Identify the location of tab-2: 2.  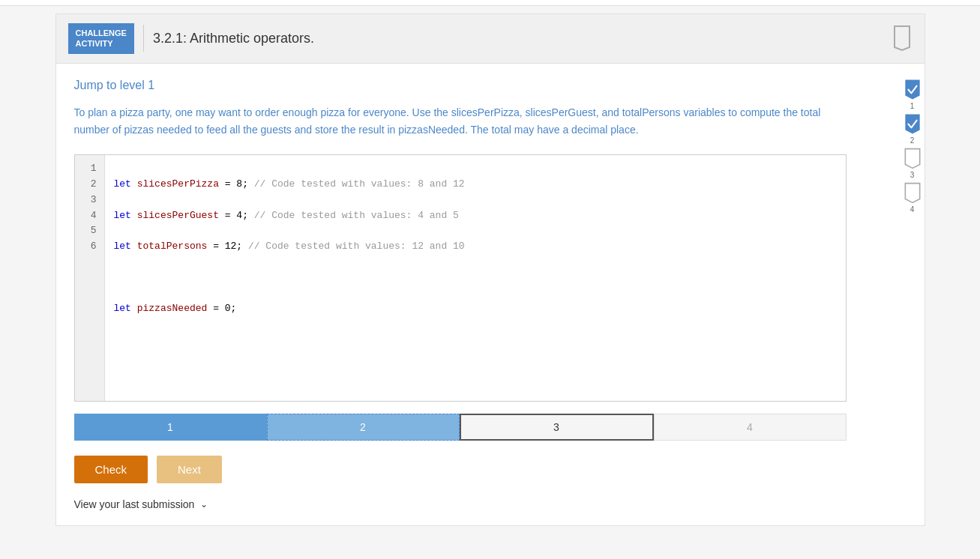
(363, 427).